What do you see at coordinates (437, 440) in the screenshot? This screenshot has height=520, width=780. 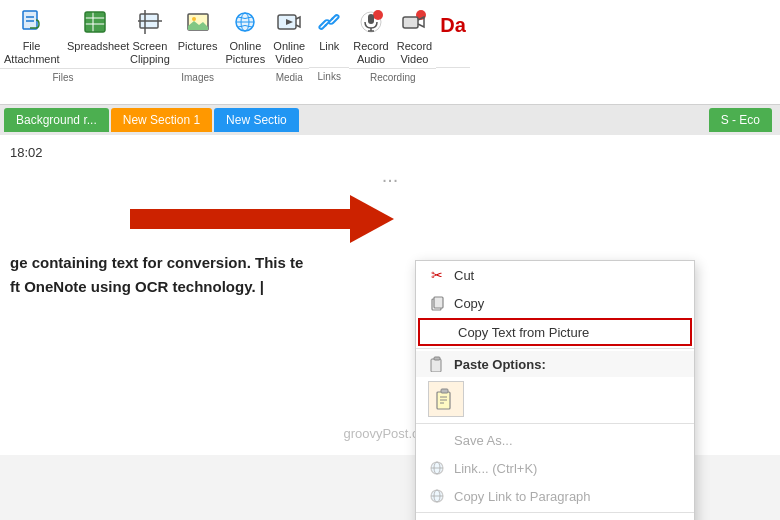 I see `save-as-icon` at bounding box center [437, 440].